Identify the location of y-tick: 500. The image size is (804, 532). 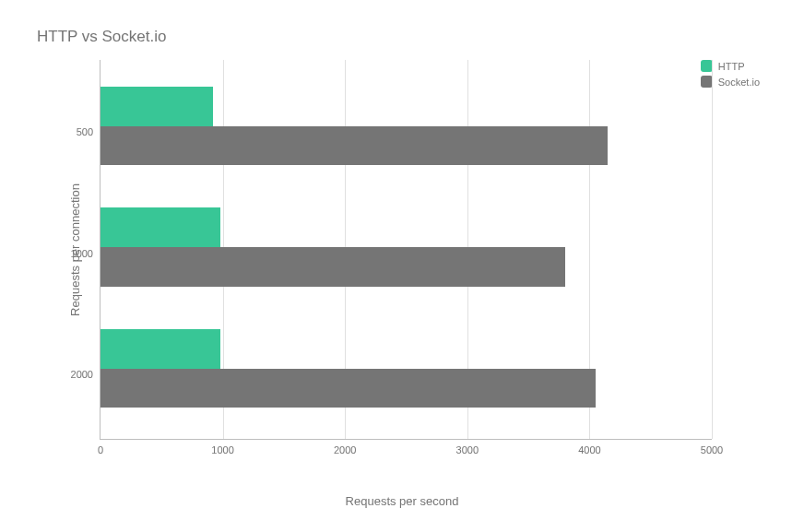
(89, 132).